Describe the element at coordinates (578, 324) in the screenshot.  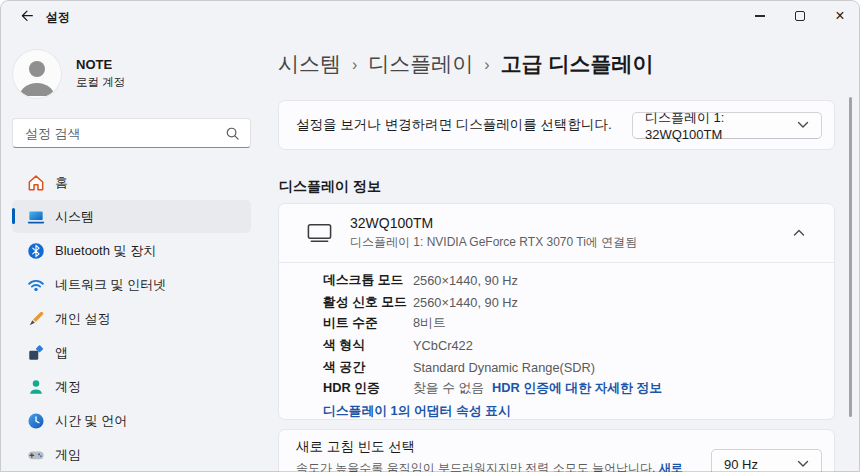
I see `detail-row-bit-depth: 비트 수준 8비트` at that location.